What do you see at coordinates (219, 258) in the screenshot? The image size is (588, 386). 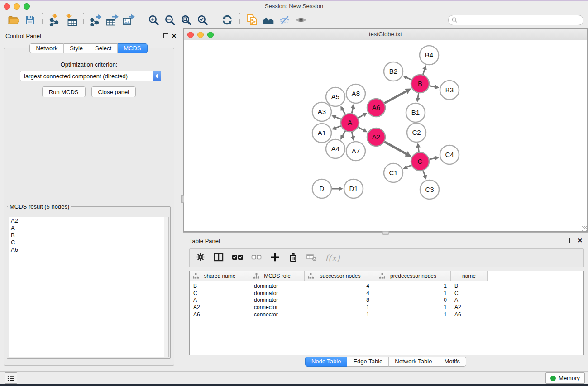 I see `show-column-button` at bounding box center [219, 258].